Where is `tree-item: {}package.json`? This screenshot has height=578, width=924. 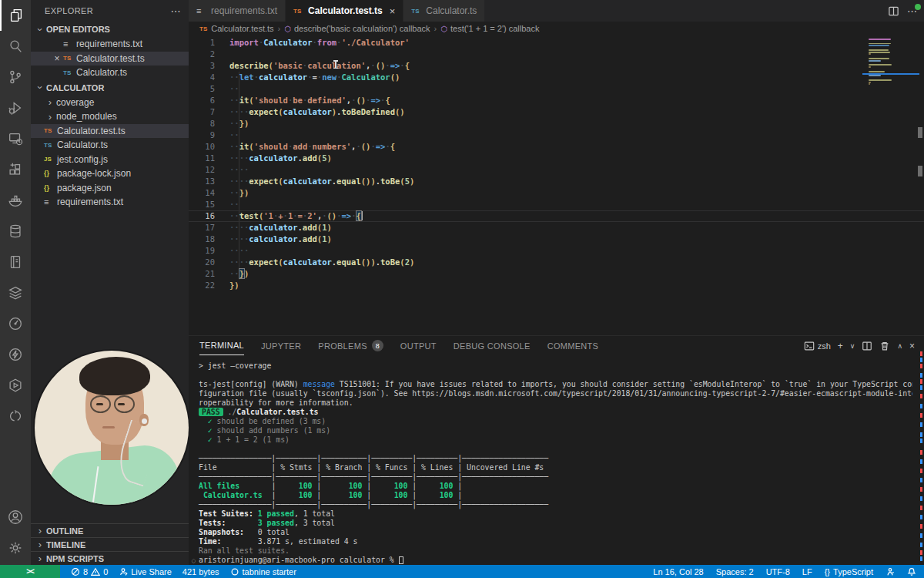
tree-item: {}package.json is located at coordinates (109, 188).